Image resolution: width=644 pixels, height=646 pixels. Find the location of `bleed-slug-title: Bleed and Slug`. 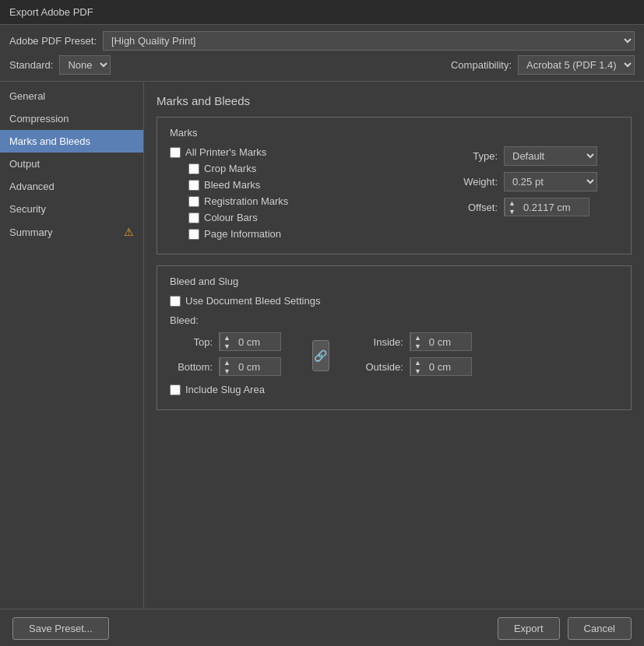

bleed-slug-title: Bleed and Slug is located at coordinates (394, 282).